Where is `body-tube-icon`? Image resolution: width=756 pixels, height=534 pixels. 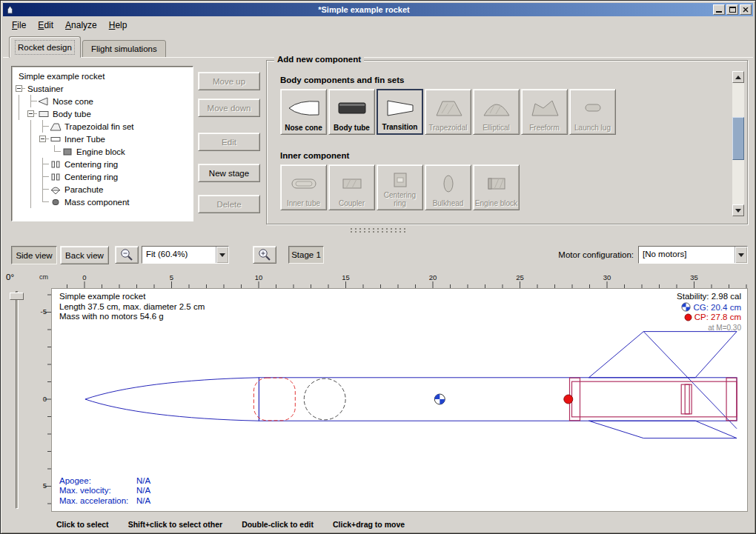 body-tube-icon is located at coordinates (44, 114).